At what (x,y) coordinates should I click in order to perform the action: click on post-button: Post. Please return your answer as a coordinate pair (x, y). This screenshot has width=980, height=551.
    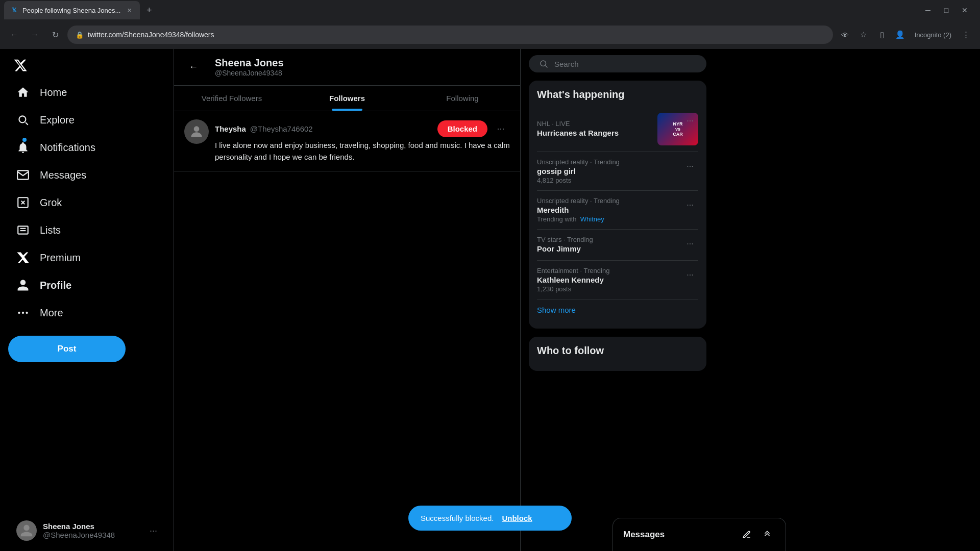
    Looking at the image, I should click on (67, 349).